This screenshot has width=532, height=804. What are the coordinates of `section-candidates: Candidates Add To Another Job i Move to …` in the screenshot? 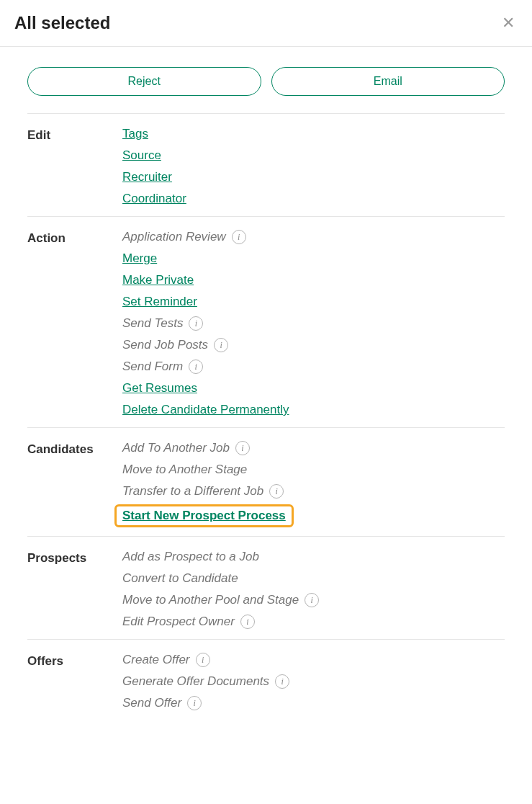 It's located at (266, 481).